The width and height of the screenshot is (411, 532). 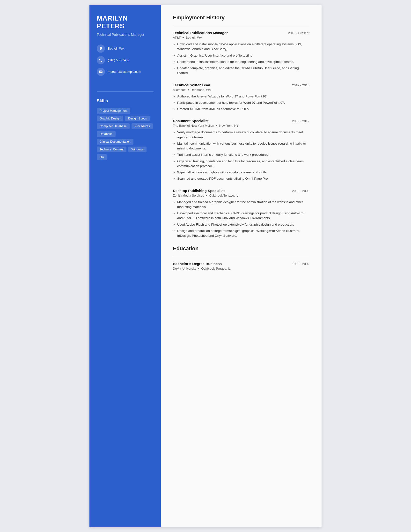 What do you see at coordinates (177, 38) in the screenshot?
I see `company-name: AT&T` at bounding box center [177, 38].